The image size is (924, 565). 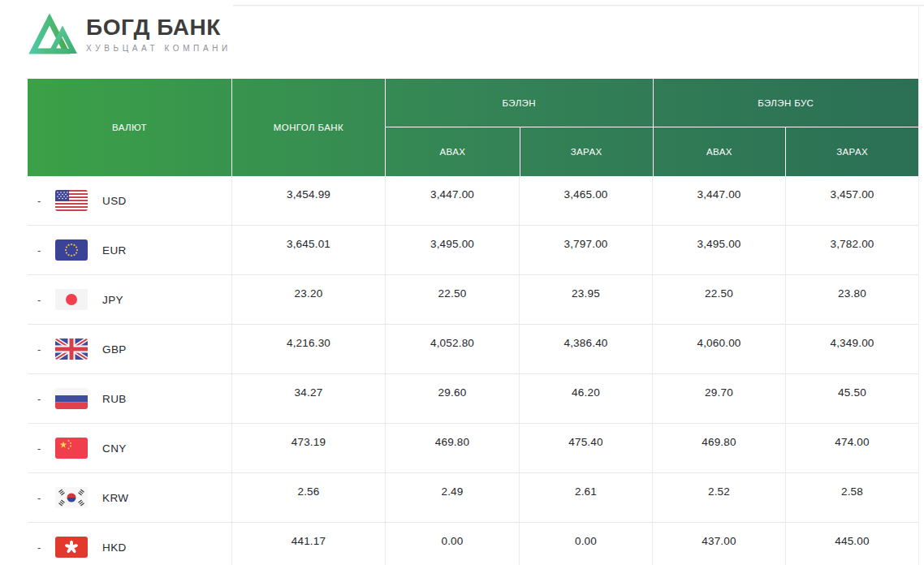 I want to click on currency-row-rub: - RUB 34.27 29.60 46.20 29.70 45.50, so click(x=473, y=399).